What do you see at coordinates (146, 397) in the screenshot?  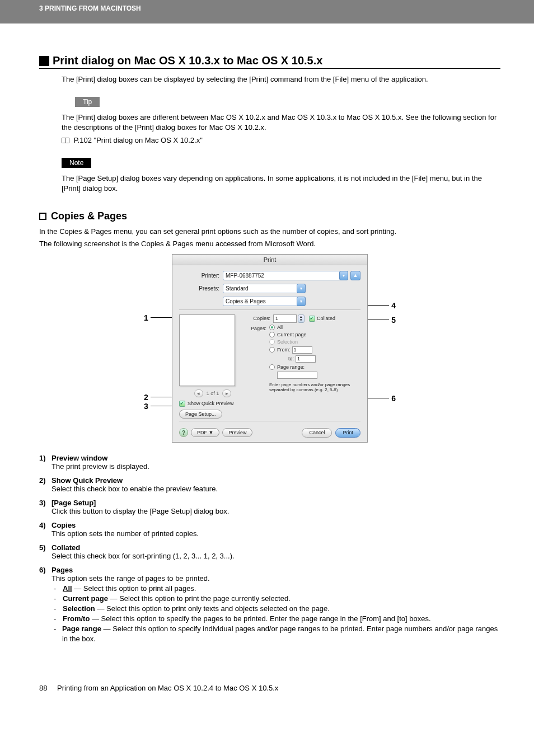 I see `callout-2: 2` at bounding box center [146, 397].